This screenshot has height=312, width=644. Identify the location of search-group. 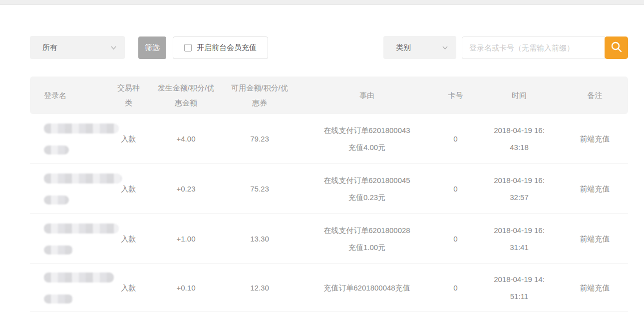
(545, 48).